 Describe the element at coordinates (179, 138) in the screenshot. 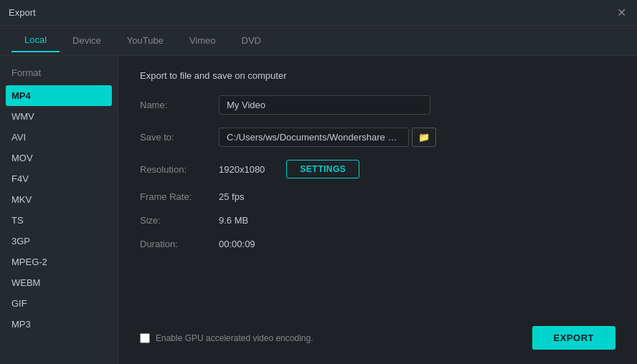

I see `save-to-label: Save to:` at that location.